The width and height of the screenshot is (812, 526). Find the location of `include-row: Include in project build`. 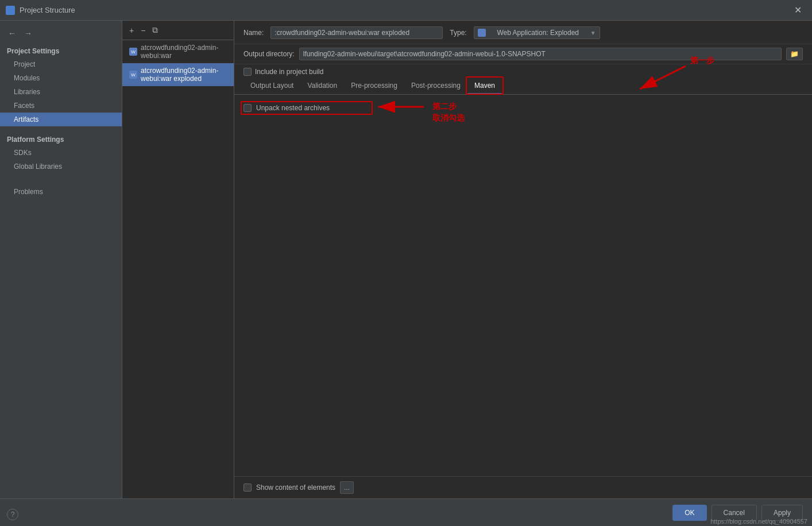

include-row: Include in project build is located at coordinates (523, 71).